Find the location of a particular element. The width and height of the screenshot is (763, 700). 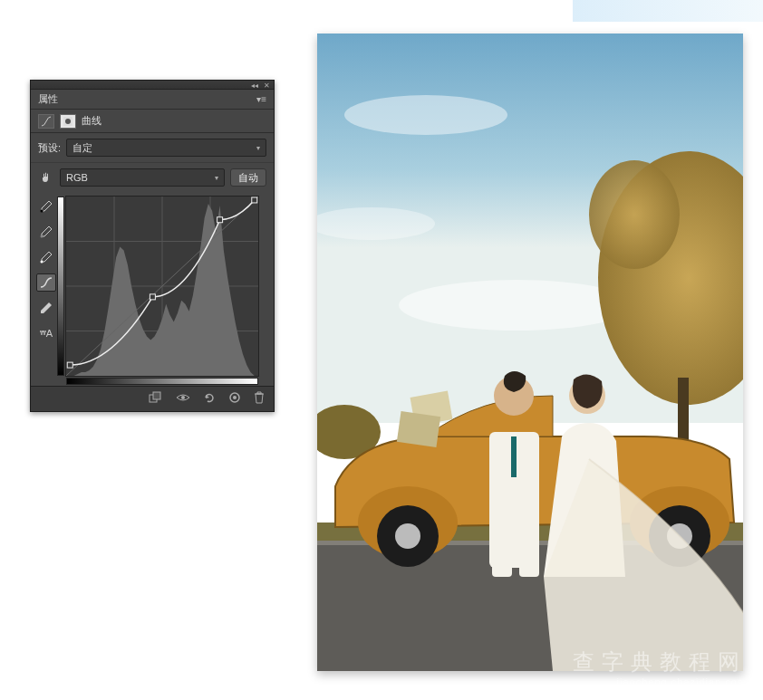

curve-smooth-icon is located at coordinates (46, 283).